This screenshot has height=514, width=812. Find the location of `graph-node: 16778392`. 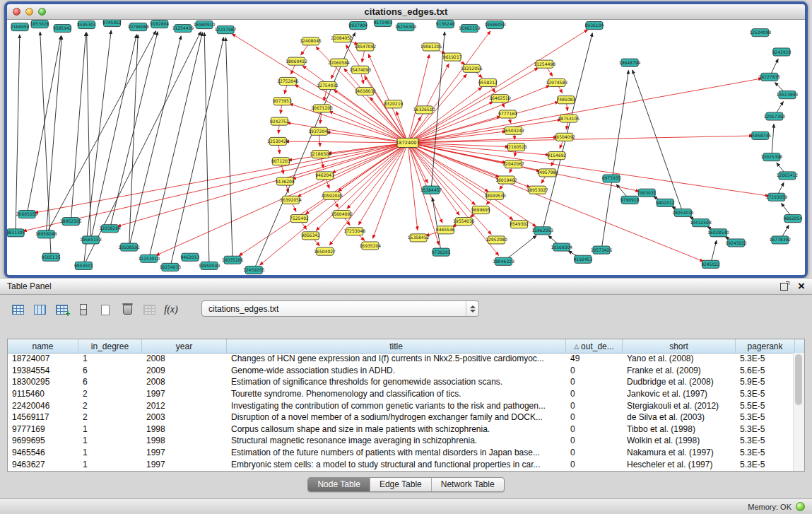

graph-node: 16778392 is located at coordinates (780, 240).